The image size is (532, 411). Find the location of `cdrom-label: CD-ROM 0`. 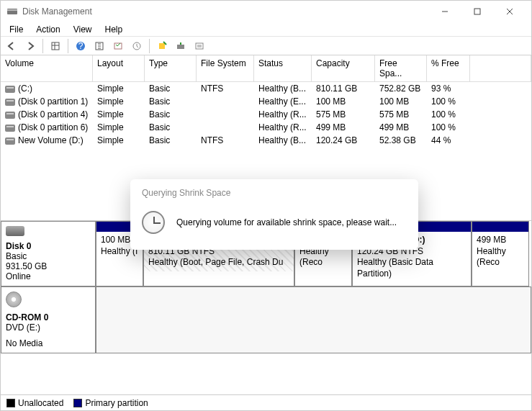

cdrom-label: CD-ROM 0 is located at coordinates (48, 317).